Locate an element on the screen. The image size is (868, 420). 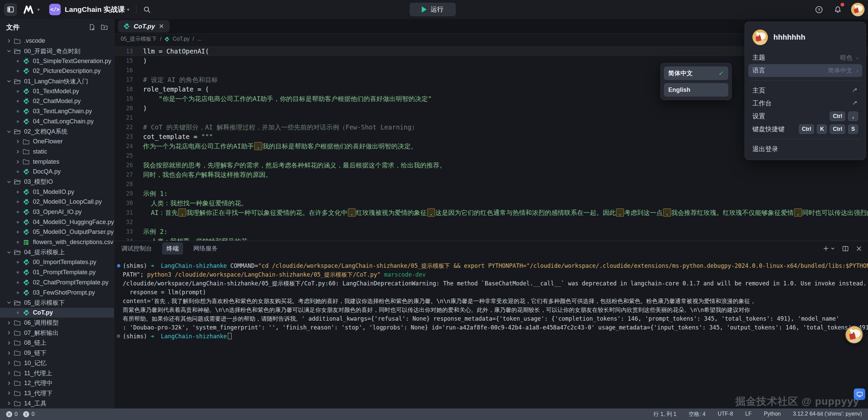
tree-file-item: 01_TextModel.py is located at coordinates (57, 91).